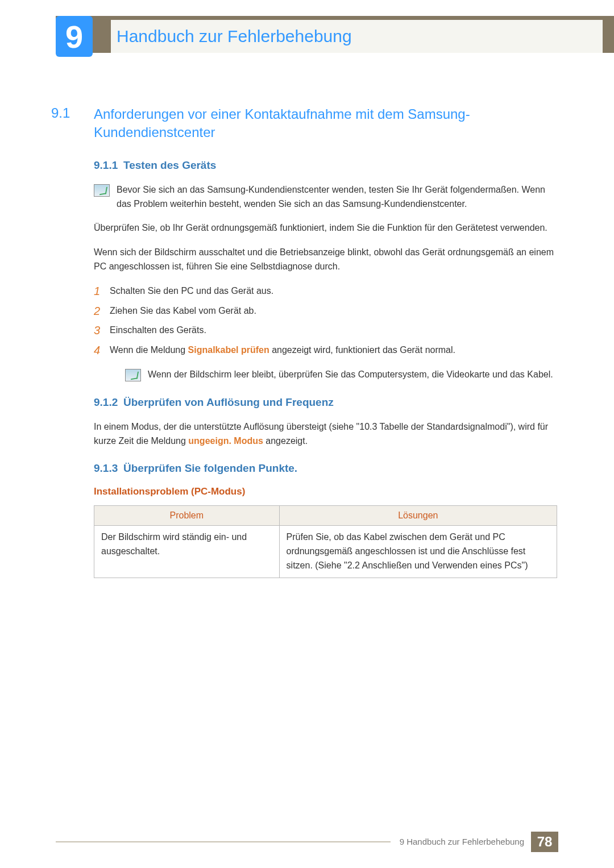  What do you see at coordinates (418, 551) in the screenshot?
I see `table-cell: Prüfen Sie, ob das Kabel zwischen dem Ge…` at bounding box center [418, 551].